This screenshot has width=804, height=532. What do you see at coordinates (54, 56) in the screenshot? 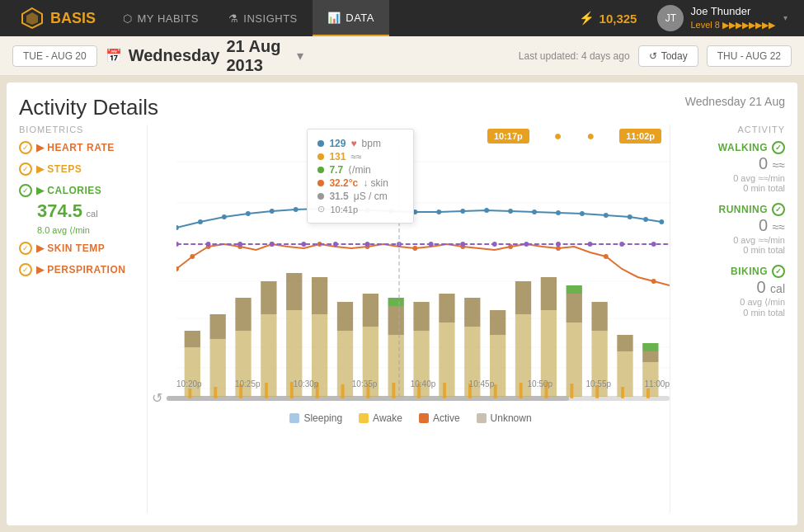
I see `prev-day-button: TUE - AUG 20` at bounding box center [54, 56].